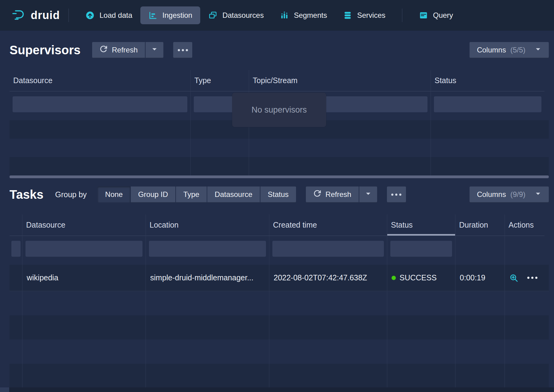  What do you see at coordinates (279, 50) in the screenshot?
I see `supervisors-toolbar: Supervisors Refresh Columns (5/5)` at bounding box center [279, 50].